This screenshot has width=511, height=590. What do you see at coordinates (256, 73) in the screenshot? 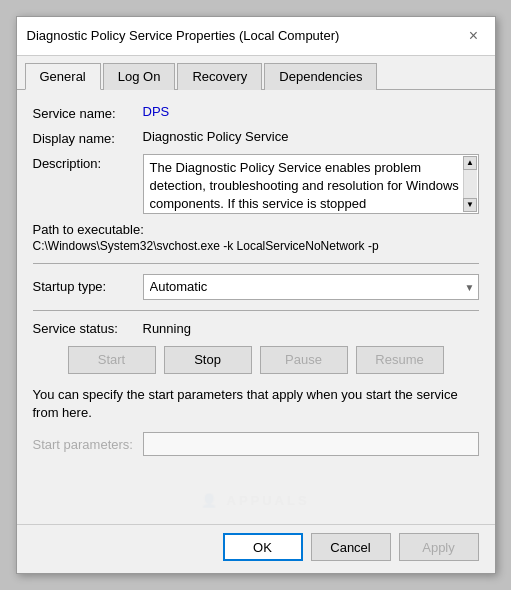
I see `tab-bar: General Log On Recovery Dependencies` at bounding box center [256, 73].